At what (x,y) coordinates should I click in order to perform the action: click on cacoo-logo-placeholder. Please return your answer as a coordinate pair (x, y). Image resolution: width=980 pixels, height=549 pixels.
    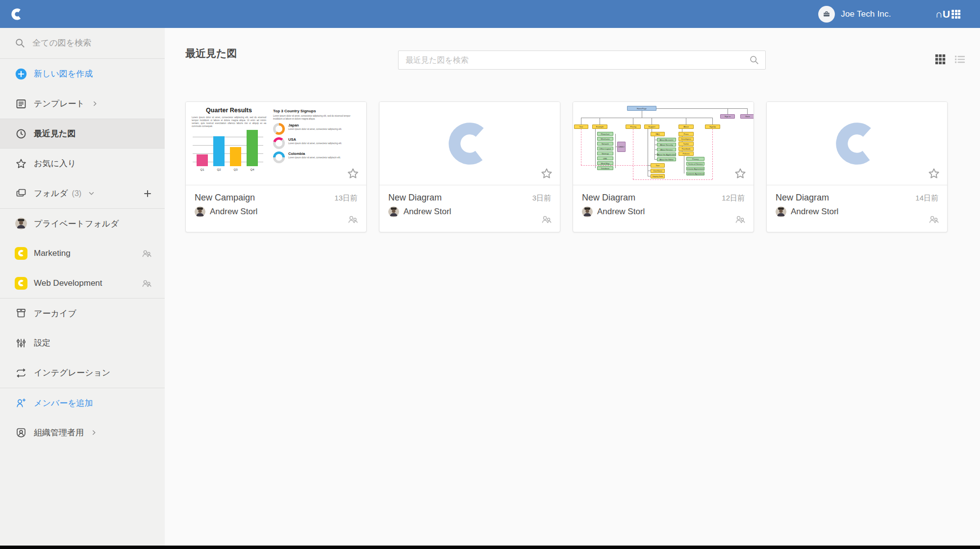
    Looking at the image, I should click on (470, 143).